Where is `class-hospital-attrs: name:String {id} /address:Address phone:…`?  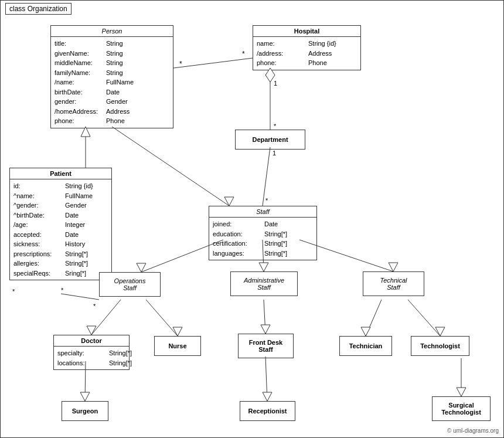 class-hospital-attrs: name:String {id} /address:Address phone:… is located at coordinates (307, 53).